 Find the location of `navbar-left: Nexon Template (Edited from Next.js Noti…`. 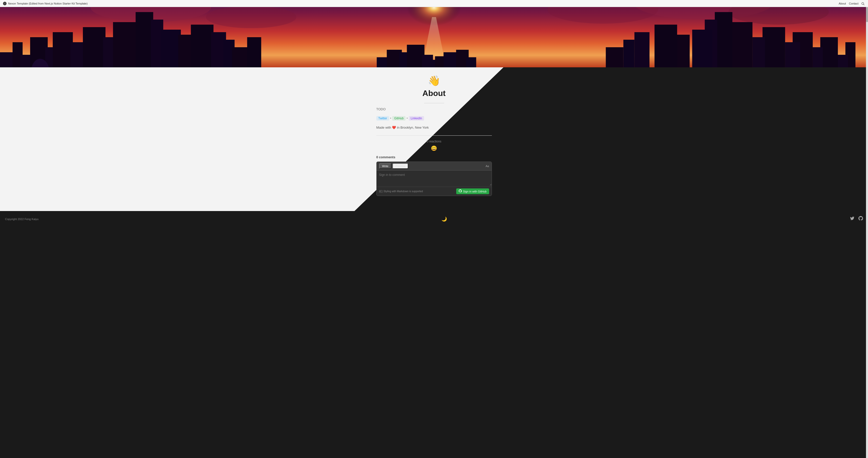

navbar-left: Nexon Template (Edited from Next.js Noti… is located at coordinates (45, 3).